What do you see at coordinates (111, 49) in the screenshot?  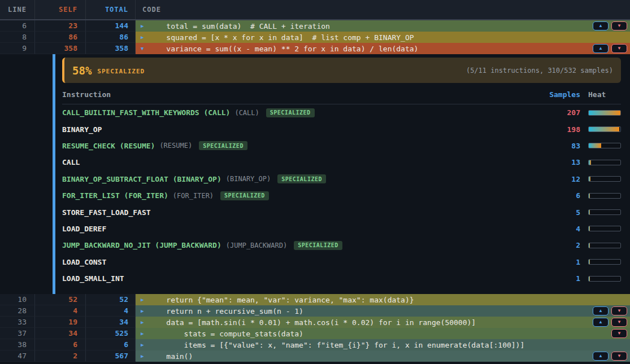 I see `total-samples: 358` at bounding box center [111, 49].